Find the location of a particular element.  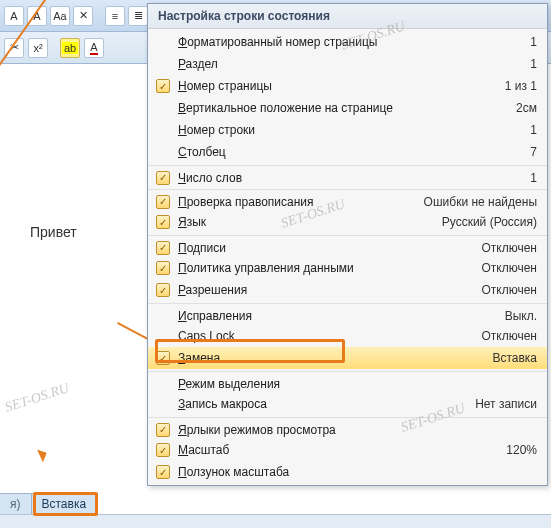

menu-item: ✓Ползунок масштаба is located at coordinates (348, 472).